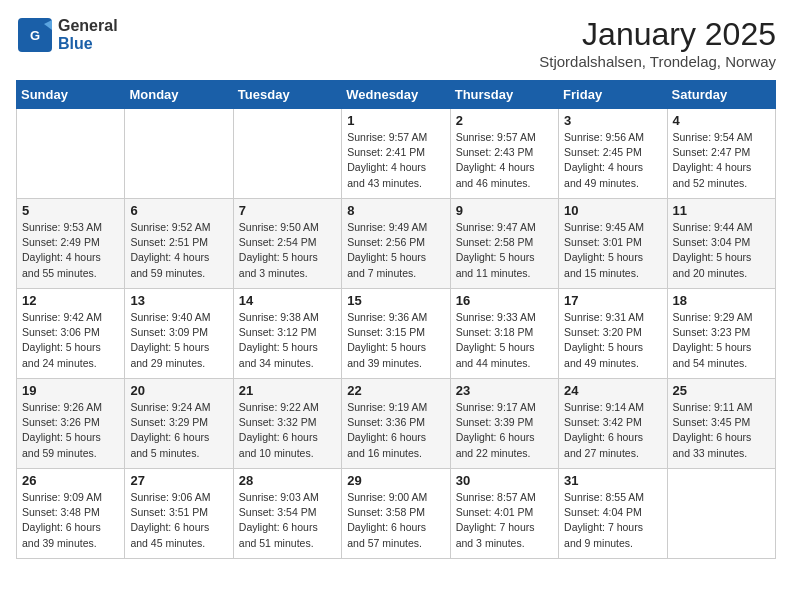 The width and height of the screenshot is (792, 612). I want to click on weekday-header: Sunday, so click(71, 95).